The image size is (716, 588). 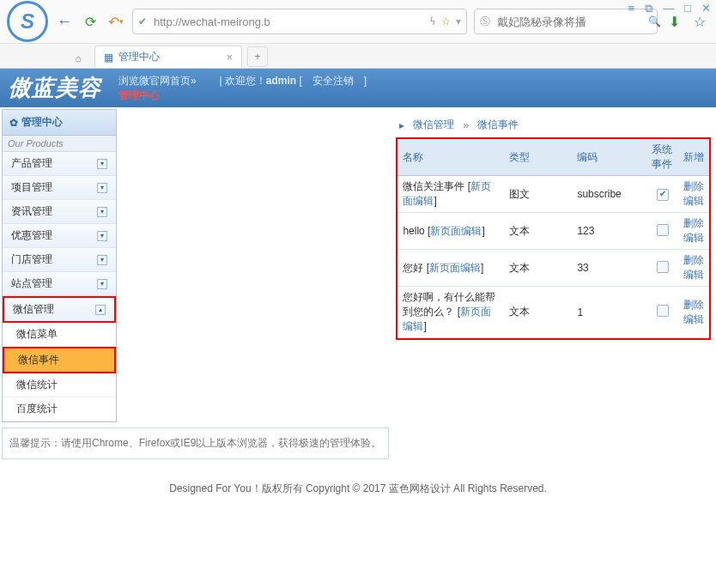 I want to click on cell-name: 微信关注事件 [新页面编辑], so click(x=450, y=194).